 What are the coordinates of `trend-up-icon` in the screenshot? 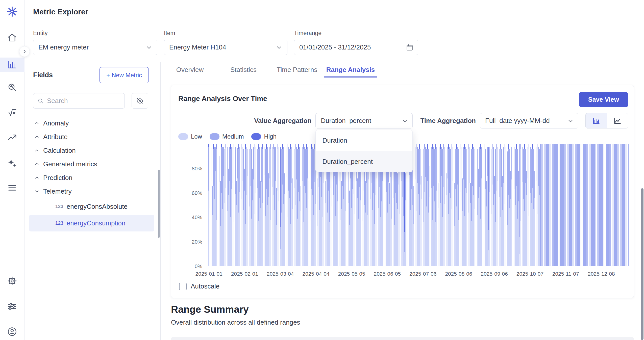 It's located at (12, 137).